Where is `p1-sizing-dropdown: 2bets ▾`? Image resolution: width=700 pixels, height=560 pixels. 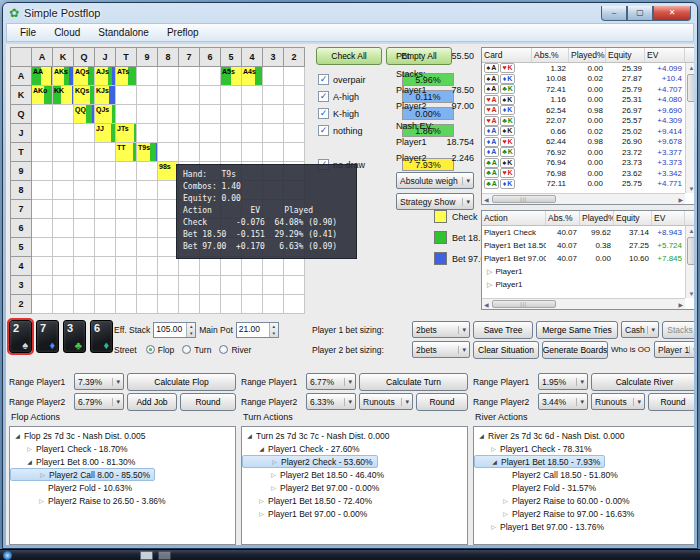 p1-sizing-dropdown: 2bets ▾ is located at coordinates (441, 330).